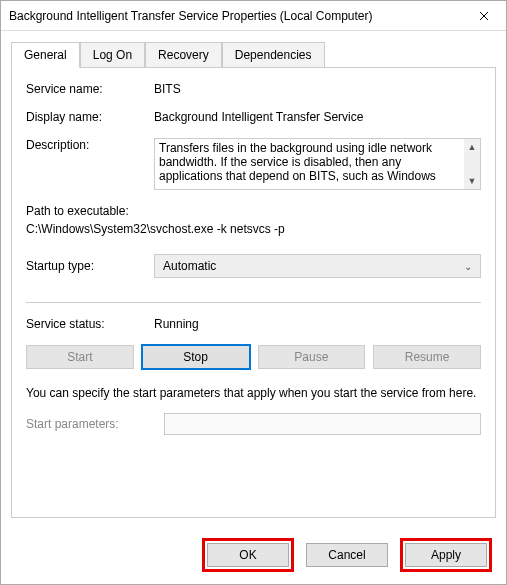  Describe the element at coordinates (90, 89) in the screenshot. I see `service-name-label: Service name:` at that location.